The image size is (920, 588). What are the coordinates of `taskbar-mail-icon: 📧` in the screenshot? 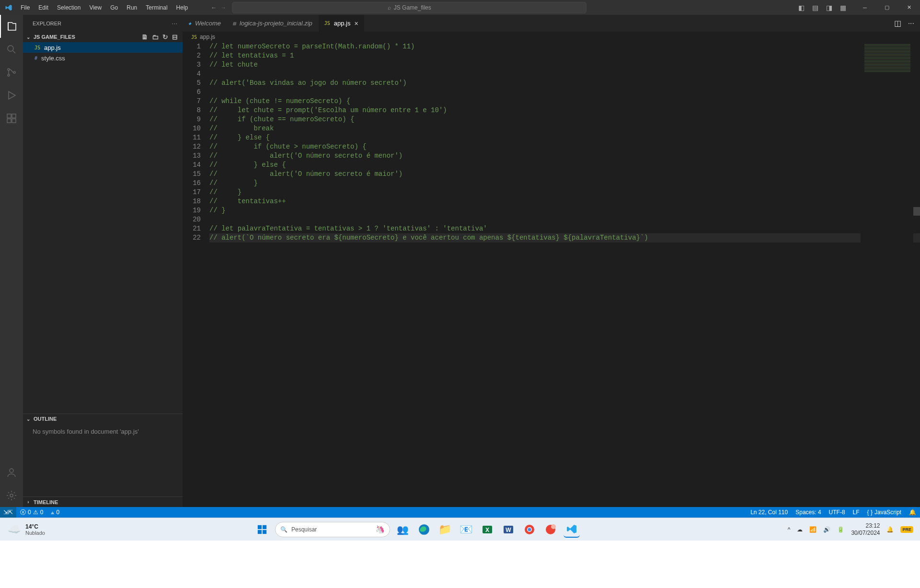 It's located at (466, 530).